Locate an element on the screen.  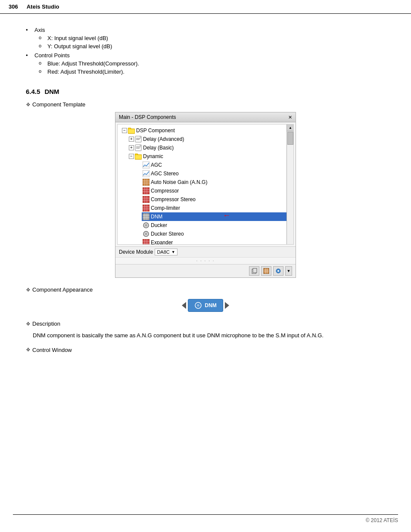
tree-row-comp-limiter: Comp-limiter is located at coordinates (214, 208).